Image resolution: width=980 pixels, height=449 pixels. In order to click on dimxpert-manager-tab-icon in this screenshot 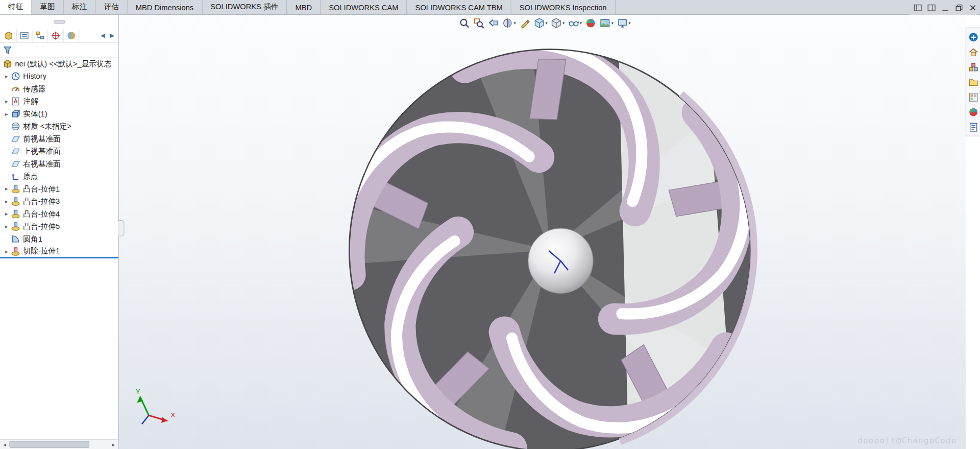, I will do `click(56, 35)`.